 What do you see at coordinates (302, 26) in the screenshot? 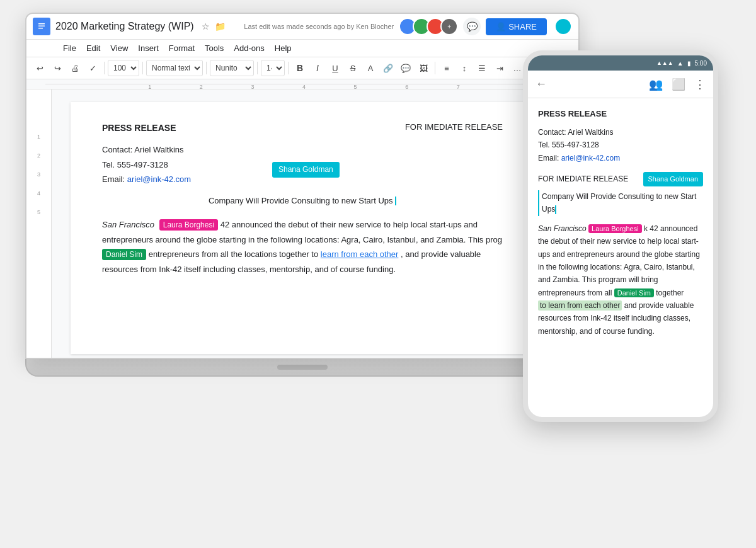
I see `title-bar: 2020 Marketing Strategy (WIP) ☆ 📁 Last e…` at bounding box center [302, 26].